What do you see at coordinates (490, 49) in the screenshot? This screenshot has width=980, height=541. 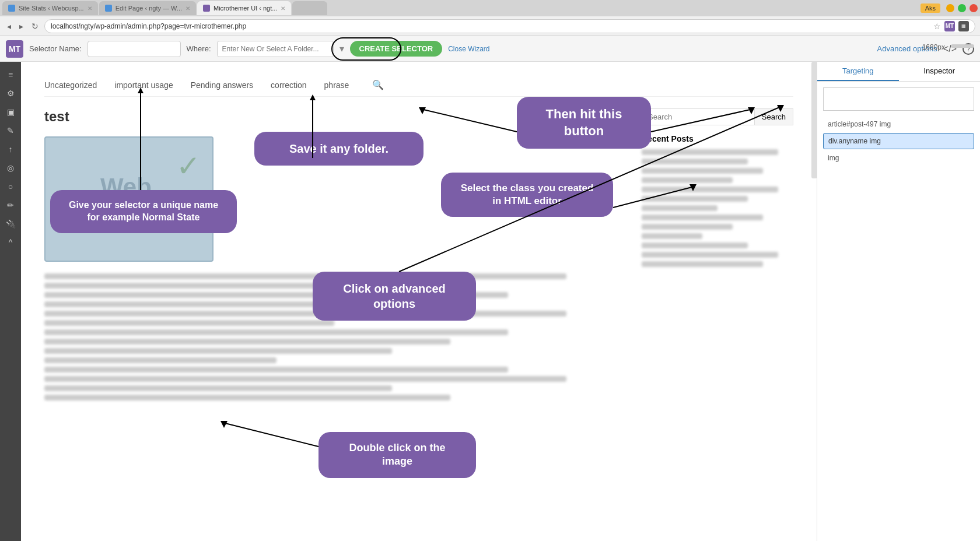 I see `app-toolbar: MT Selector Name: Where: ▾ CREATE SELECT…` at bounding box center [490, 49].